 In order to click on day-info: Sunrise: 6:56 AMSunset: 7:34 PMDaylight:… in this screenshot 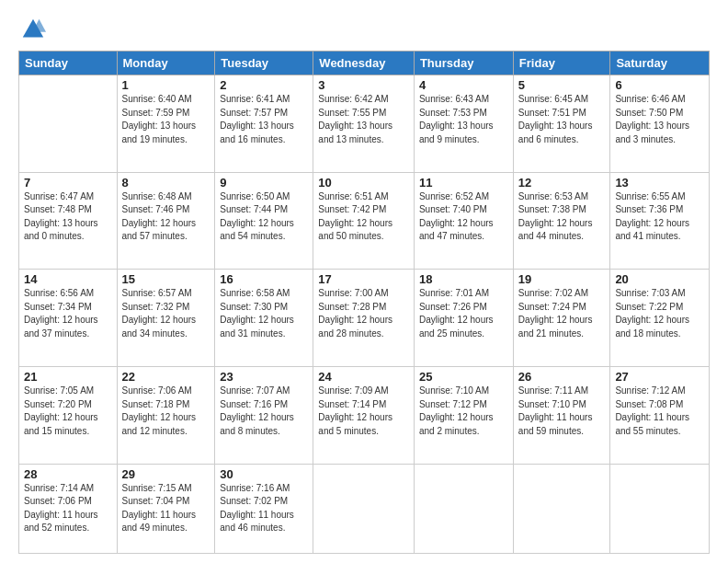, I will do `click(68, 314)`.